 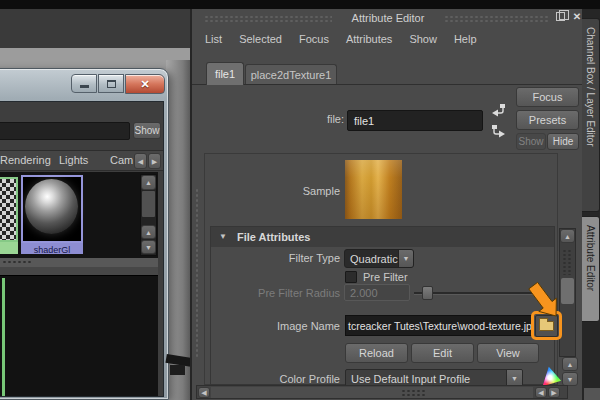 What do you see at coordinates (79, 271) in the screenshot?
I see `toolbar-strip` at bounding box center [79, 271].